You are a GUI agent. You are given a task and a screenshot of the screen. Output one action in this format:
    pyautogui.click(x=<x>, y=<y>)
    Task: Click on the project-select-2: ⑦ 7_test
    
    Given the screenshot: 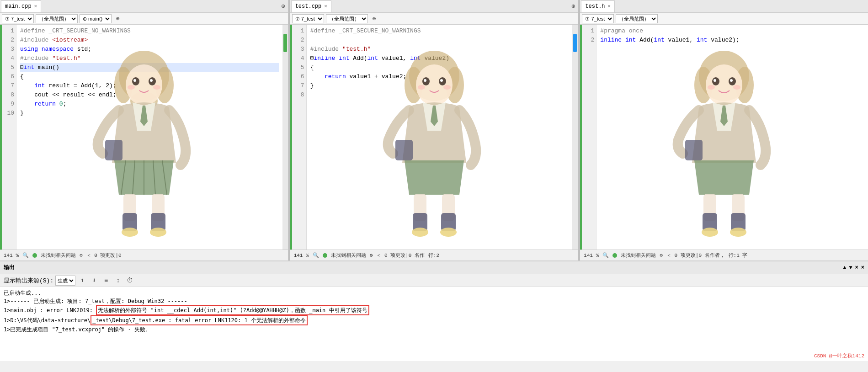 What is the action you would take?
    pyautogui.click(x=308, y=19)
    